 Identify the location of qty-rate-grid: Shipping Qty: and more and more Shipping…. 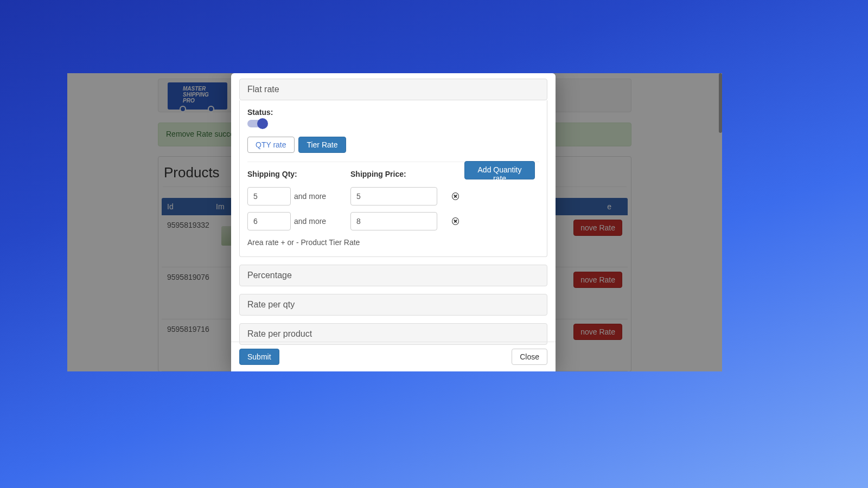
(393, 203).